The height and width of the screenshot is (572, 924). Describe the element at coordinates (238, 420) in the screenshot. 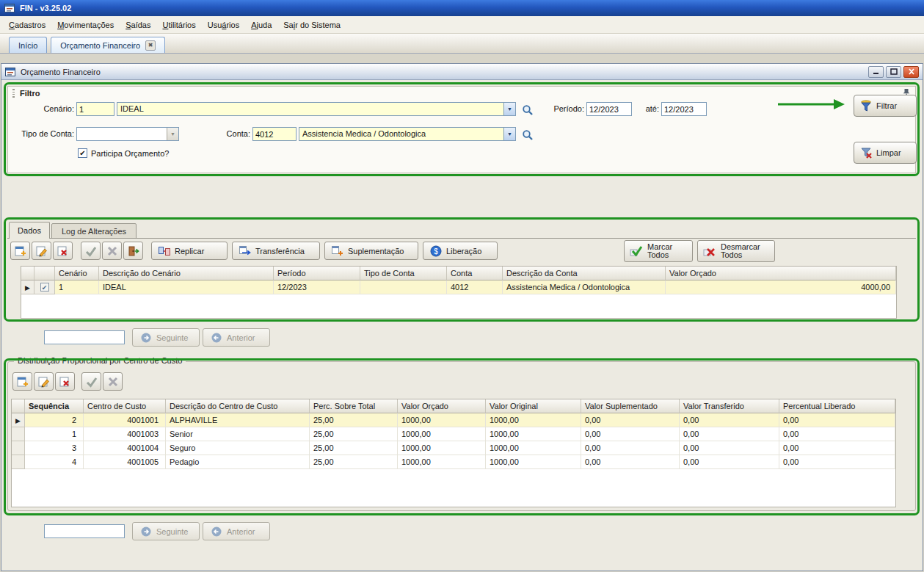

I see `grid-cell: ALPHAVILLE` at that location.